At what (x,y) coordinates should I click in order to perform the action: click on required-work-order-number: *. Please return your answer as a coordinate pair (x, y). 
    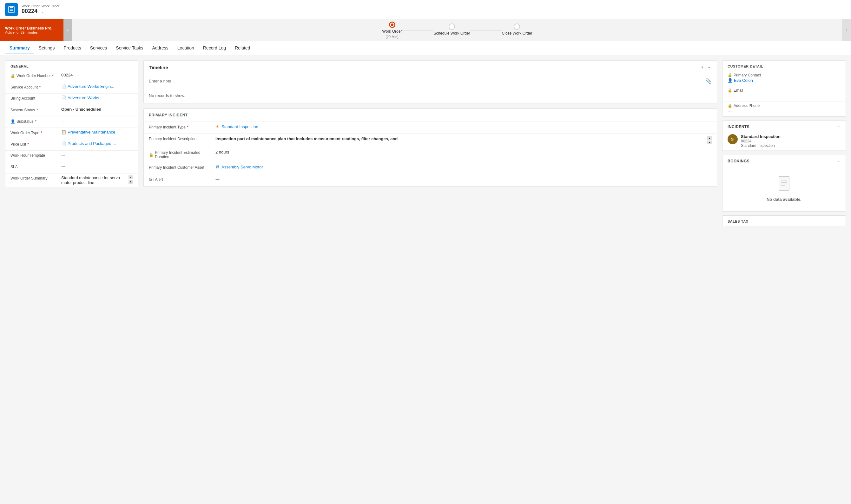
    Looking at the image, I should click on (53, 76).